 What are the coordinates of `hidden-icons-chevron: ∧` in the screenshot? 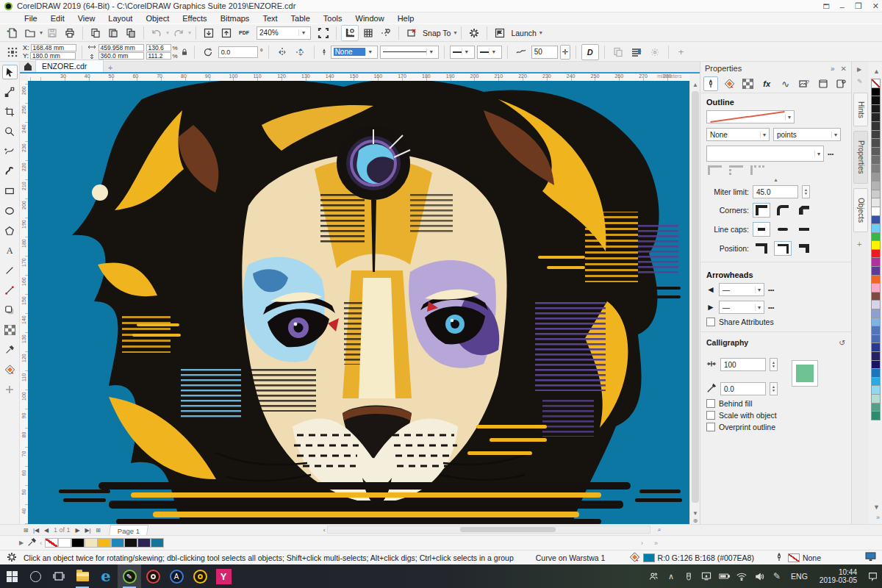 It's located at (671, 576).